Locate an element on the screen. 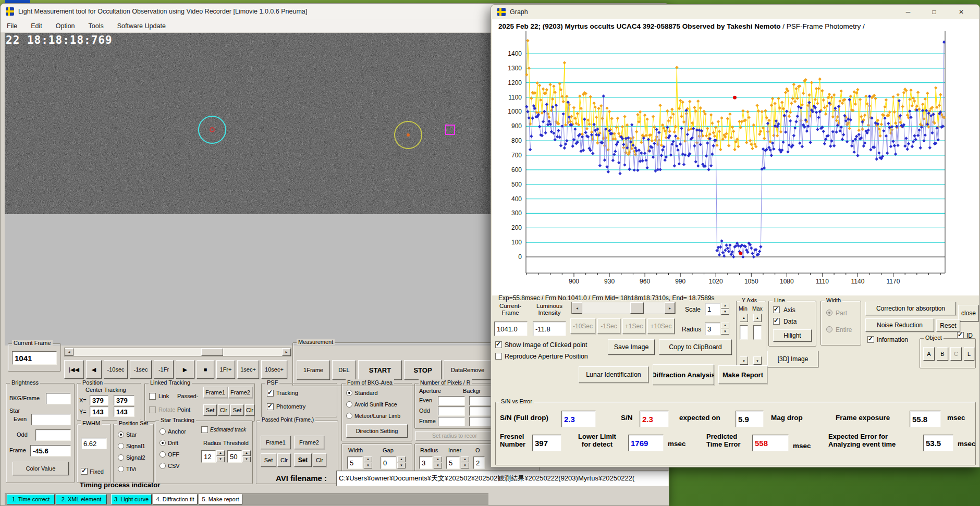 Image resolution: width=980 pixels, height=506 pixels. plus-1frame-button: 1Fr+ is located at coordinates (226, 369).